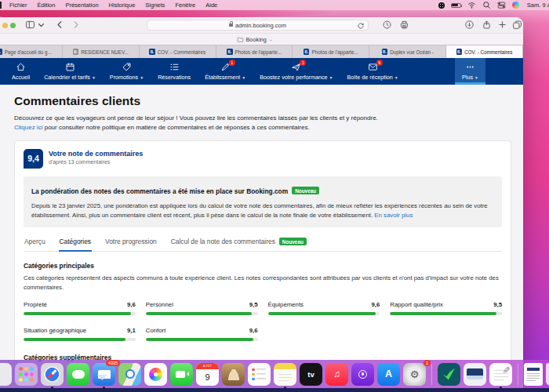  What do you see at coordinates (52, 375) in the screenshot?
I see `dock-safari-icon` at bounding box center [52, 375].